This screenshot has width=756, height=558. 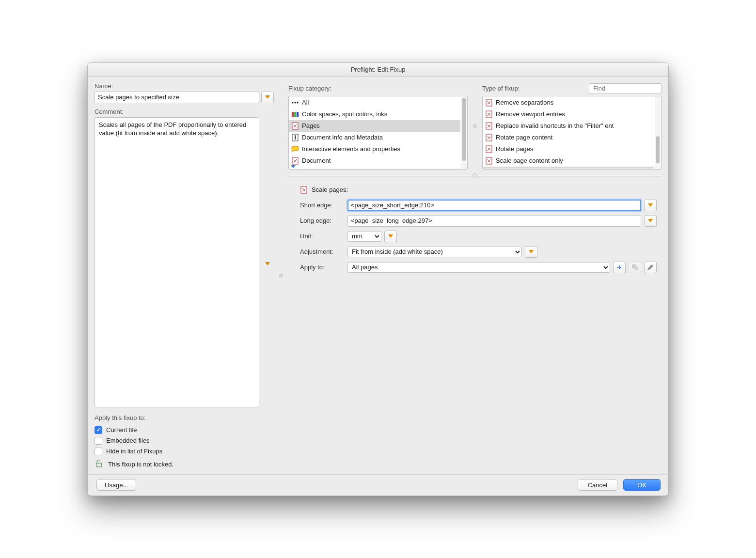 I want to click on long-edge-input: <page_size_long_edge:297>, so click(x=494, y=221).